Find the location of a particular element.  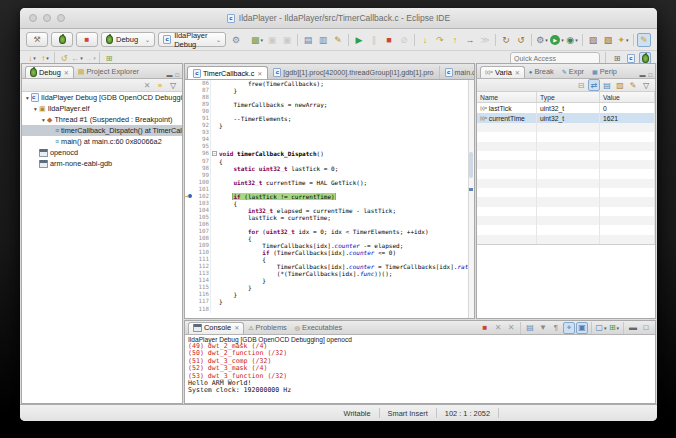

remove-terminated-icon: ✕ is located at coordinates (147, 85).